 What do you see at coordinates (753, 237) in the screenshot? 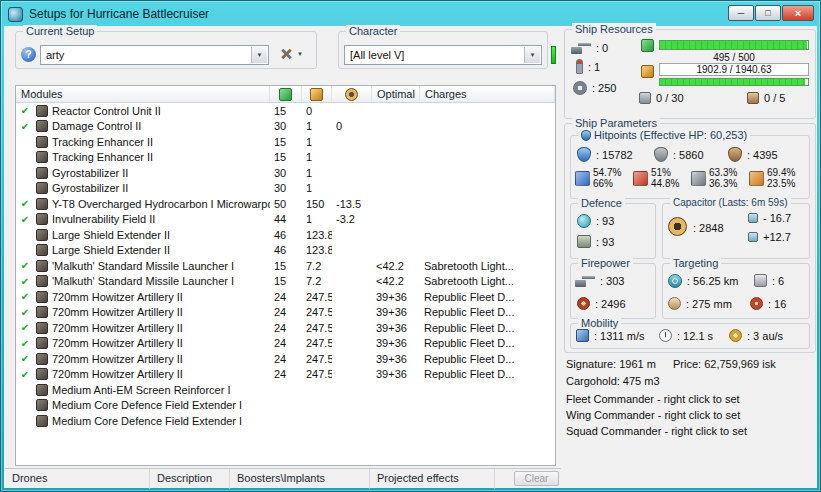
I see `cap-recharge-icon` at bounding box center [753, 237].